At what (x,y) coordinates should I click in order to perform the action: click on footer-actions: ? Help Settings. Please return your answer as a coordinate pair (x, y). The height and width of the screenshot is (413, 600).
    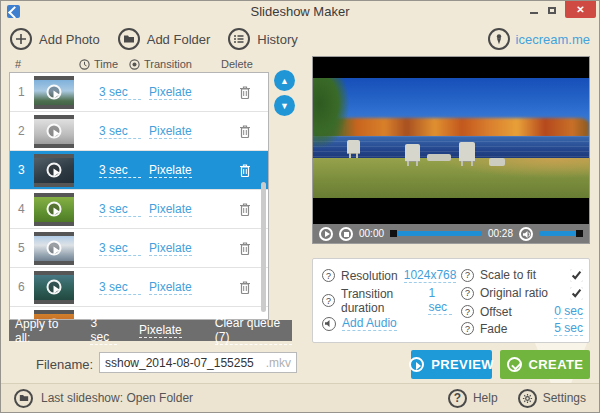
    Looking at the image, I should click on (517, 398).